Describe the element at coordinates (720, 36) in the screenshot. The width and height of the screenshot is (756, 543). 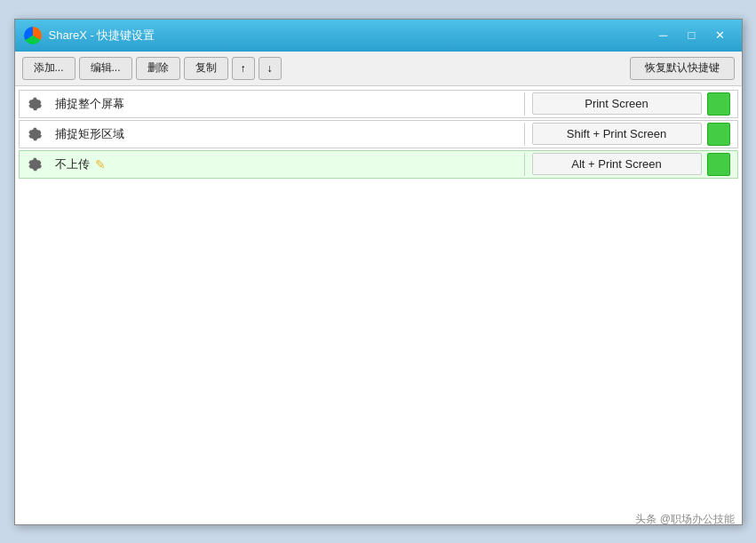
I see `close-button: ✕` at that location.